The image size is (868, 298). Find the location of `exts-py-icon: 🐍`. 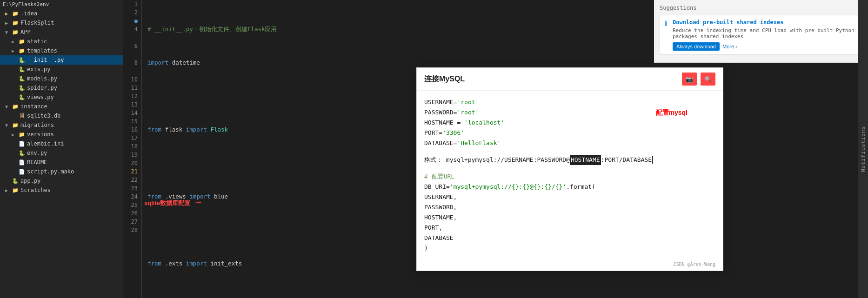

exts-py-icon: 🐍 is located at coordinates (22, 69).